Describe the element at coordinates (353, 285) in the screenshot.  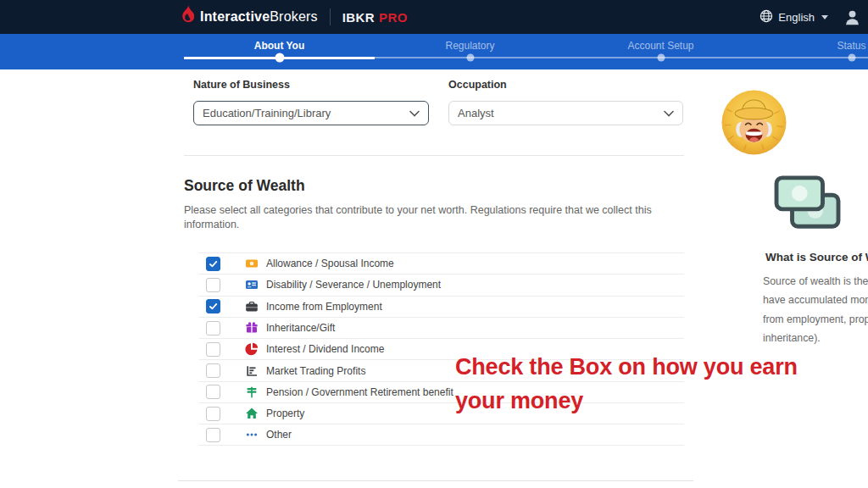
I see `wealth-label: Disability / Severance / Unemployment` at that location.